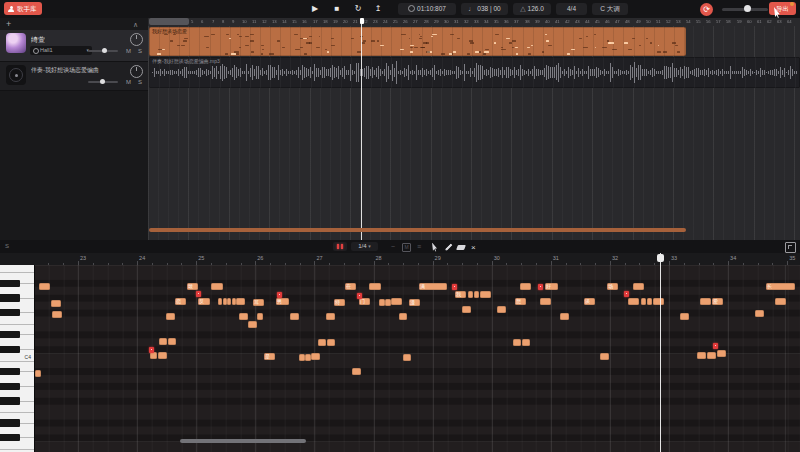 Image resolution: width=800 pixels, height=452 pixels. What do you see at coordinates (136, 72) in the screenshot?
I see `track2-pan-knob` at bounding box center [136, 72].